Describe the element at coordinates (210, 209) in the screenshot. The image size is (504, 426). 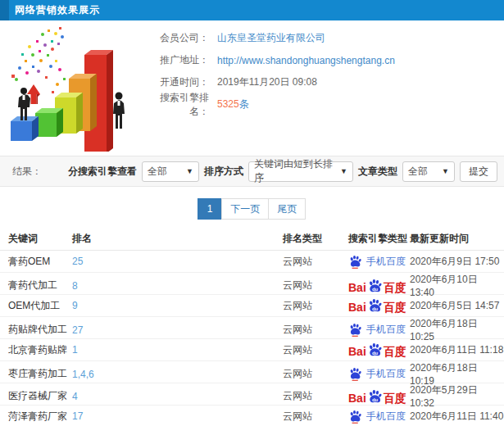
I see `page-button-current: 1` at that location.